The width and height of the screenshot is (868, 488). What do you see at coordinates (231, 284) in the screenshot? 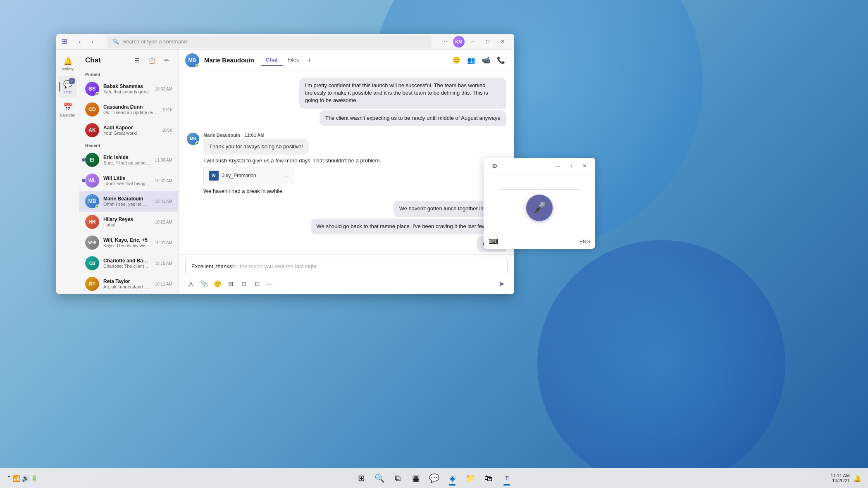
I see `gif-button: ⊞` at bounding box center [231, 284].